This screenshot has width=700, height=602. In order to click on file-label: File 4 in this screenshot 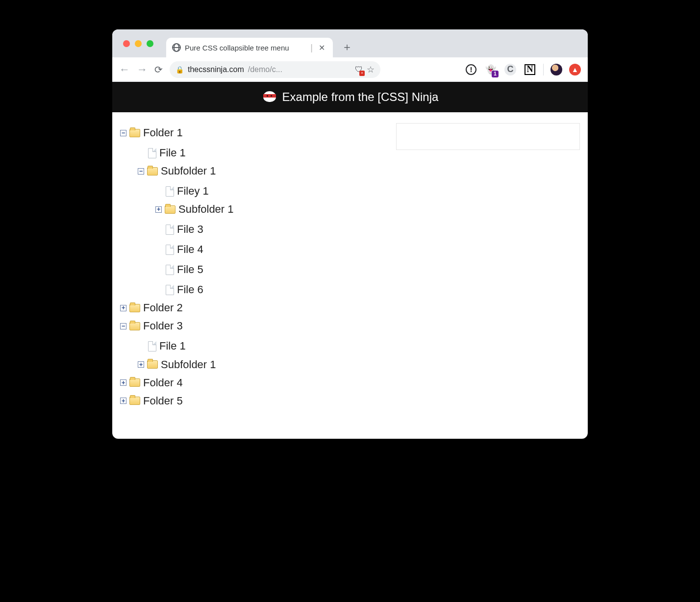, I will do `click(190, 250)`.